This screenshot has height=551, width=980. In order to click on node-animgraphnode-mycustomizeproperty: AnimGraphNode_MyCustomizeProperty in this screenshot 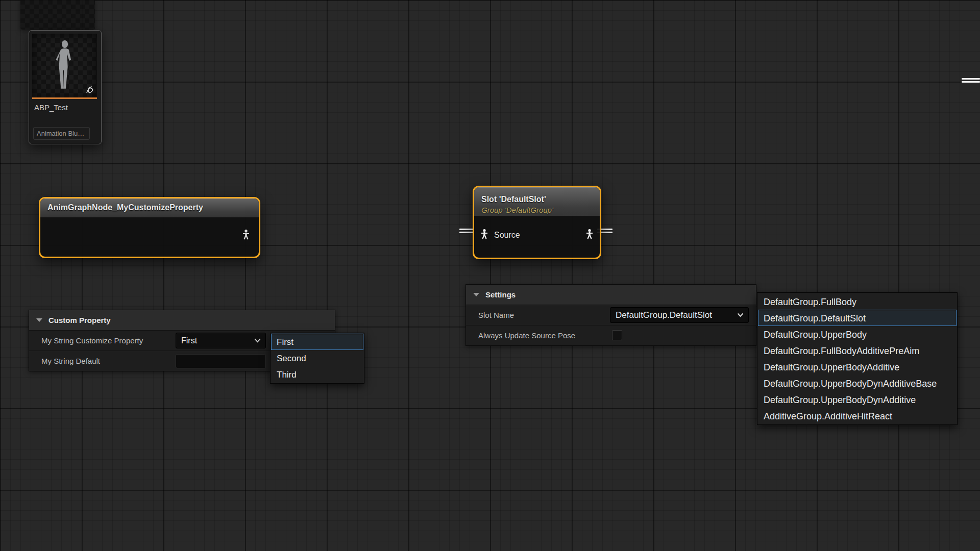, I will do `click(150, 228)`.